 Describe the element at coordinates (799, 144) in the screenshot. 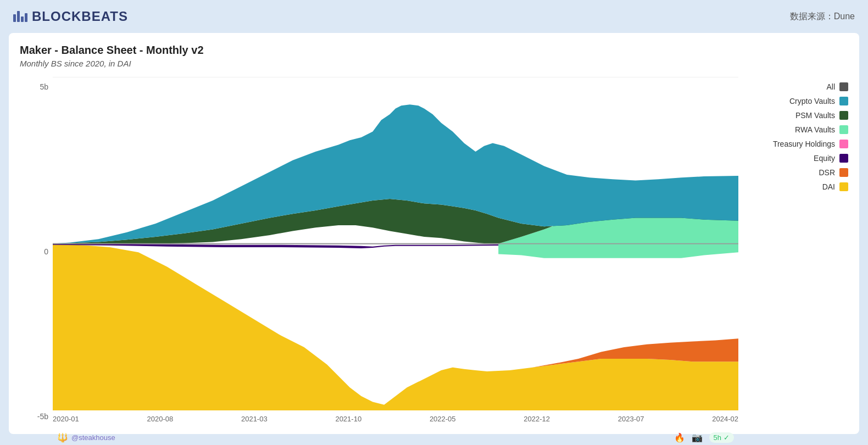

I see `legend-item-treasury-holdings: Treasury Holdings` at that location.